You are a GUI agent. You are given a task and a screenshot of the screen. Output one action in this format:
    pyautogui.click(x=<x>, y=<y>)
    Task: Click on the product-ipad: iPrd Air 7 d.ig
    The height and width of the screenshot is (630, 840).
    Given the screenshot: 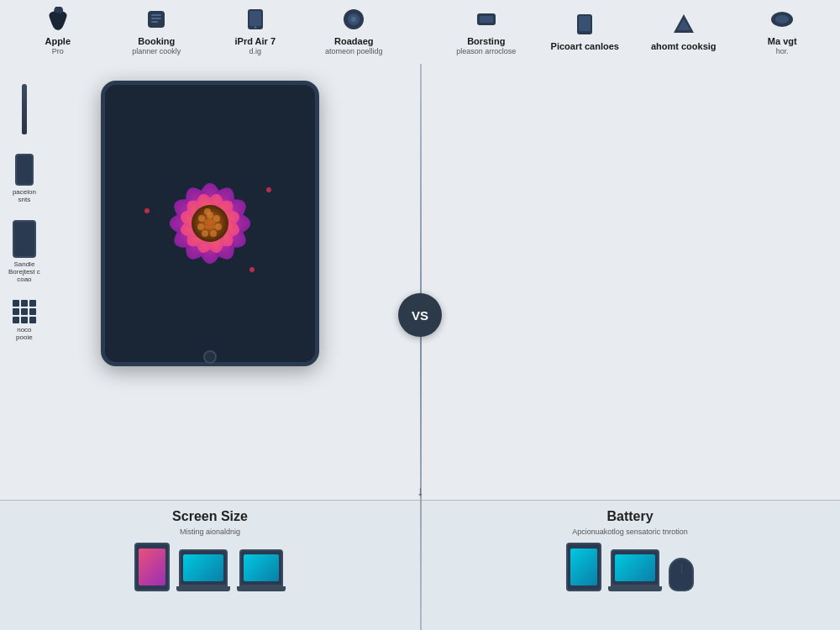 What is the action you would take?
    pyautogui.click(x=255, y=32)
    